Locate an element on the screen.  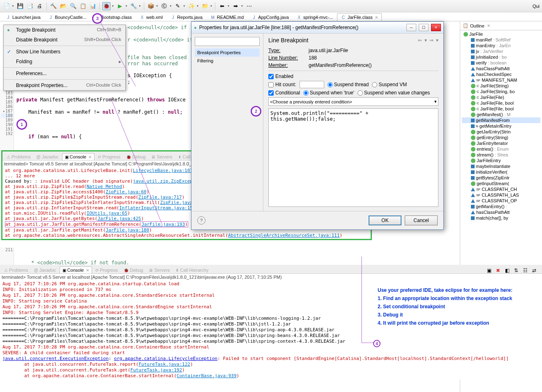
open-type-icon: 📂 is located at coordinates (63, 6).